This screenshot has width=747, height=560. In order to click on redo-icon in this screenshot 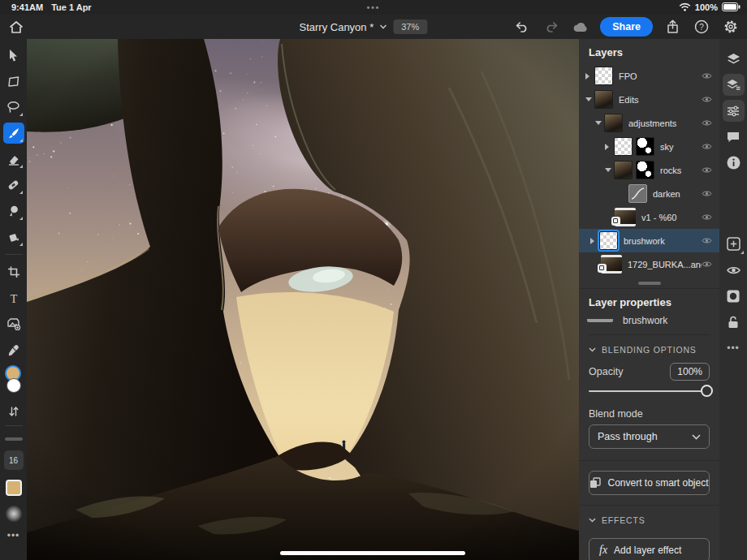, I will do `click(551, 27)`.